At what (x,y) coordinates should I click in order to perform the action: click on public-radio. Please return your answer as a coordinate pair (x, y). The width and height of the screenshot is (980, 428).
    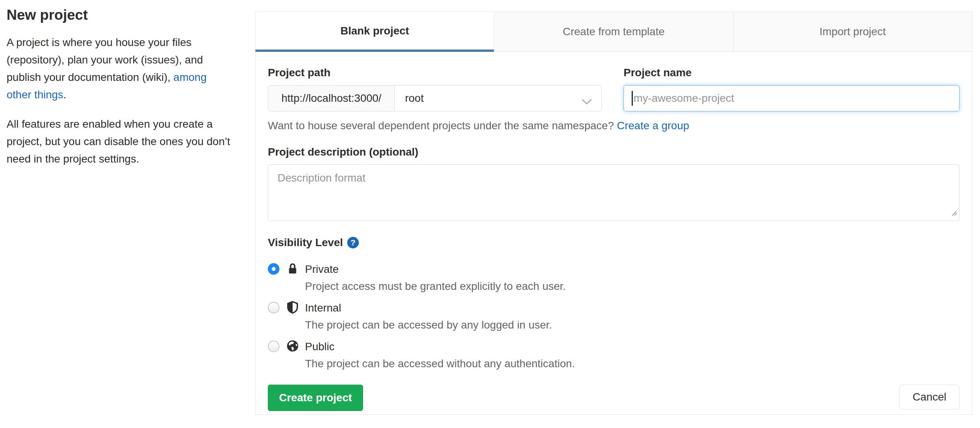
    Looking at the image, I should click on (274, 346).